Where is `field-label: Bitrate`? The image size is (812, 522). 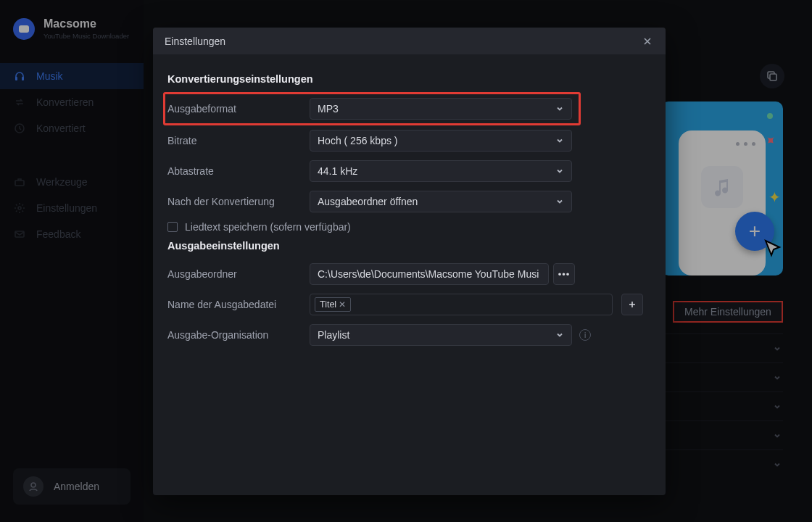 field-label: Bitrate is located at coordinates (239, 141).